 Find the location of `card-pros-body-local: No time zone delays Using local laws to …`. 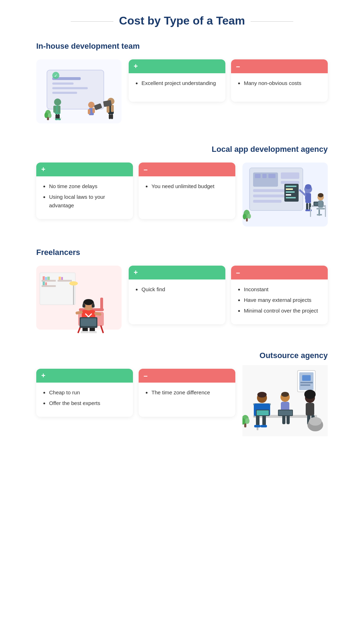

card-pros-body-local: No time zone delays Using local laws to … is located at coordinates (85, 198).